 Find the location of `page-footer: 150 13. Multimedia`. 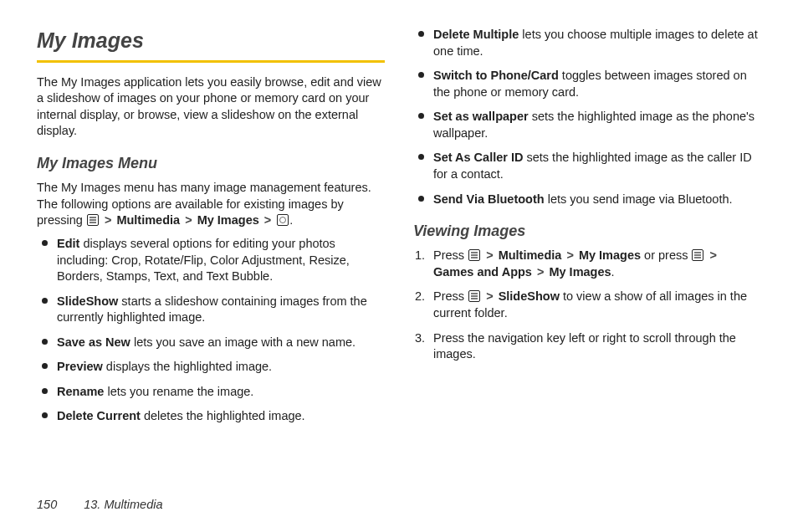

page-footer: 150 13. Multimedia is located at coordinates (100, 505).